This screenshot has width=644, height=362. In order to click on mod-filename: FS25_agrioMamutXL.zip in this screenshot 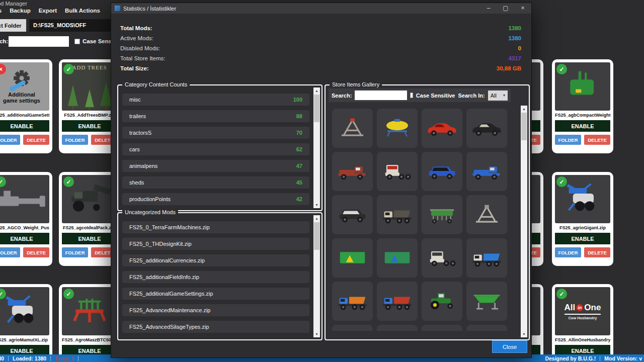, I will do `click(25, 340)`.